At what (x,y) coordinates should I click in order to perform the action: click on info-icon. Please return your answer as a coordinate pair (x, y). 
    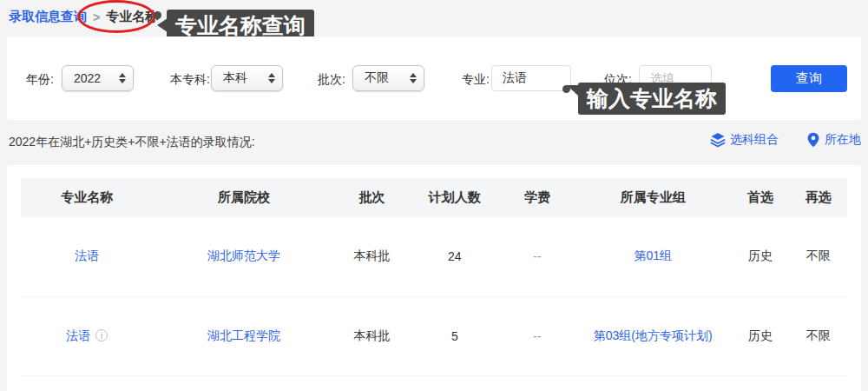
    Looking at the image, I should click on (102, 335).